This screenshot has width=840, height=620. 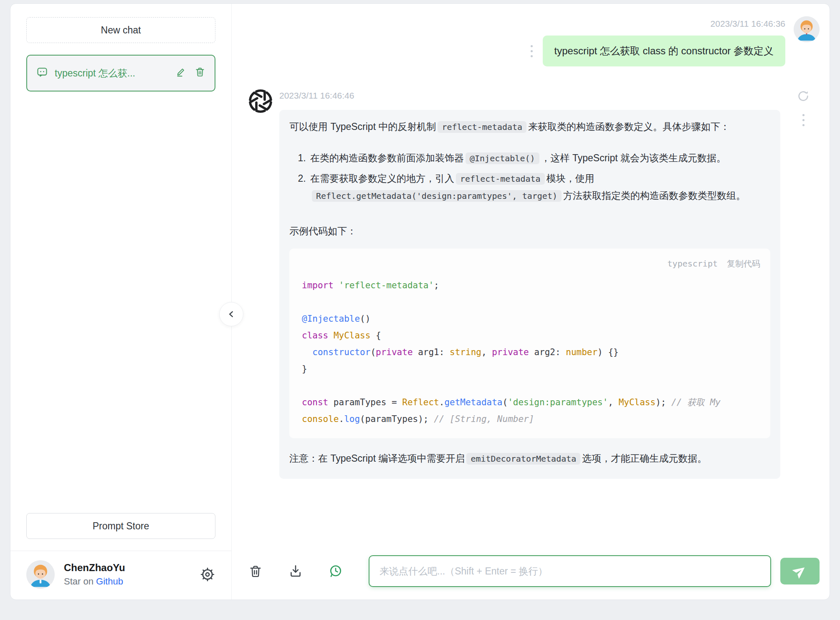 What do you see at coordinates (530, 177) in the screenshot?
I see `assistant-steps-list: 在类的构造函数参数前面添加装饰器@Injectable()，这样 TypeScr…` at bounding box center [530, 177].